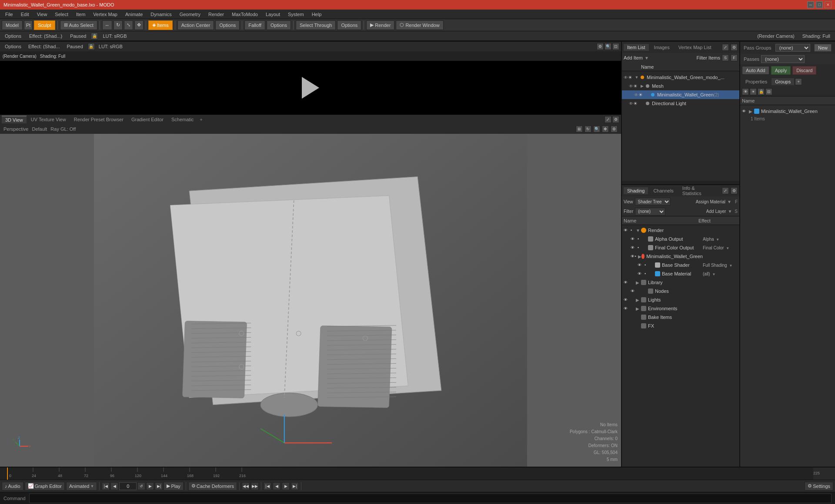  What do you see at coordinates (634, 239) in the screenshot?
I see `eye-shader-alpha: 👁` at bounding box center [634, 239].